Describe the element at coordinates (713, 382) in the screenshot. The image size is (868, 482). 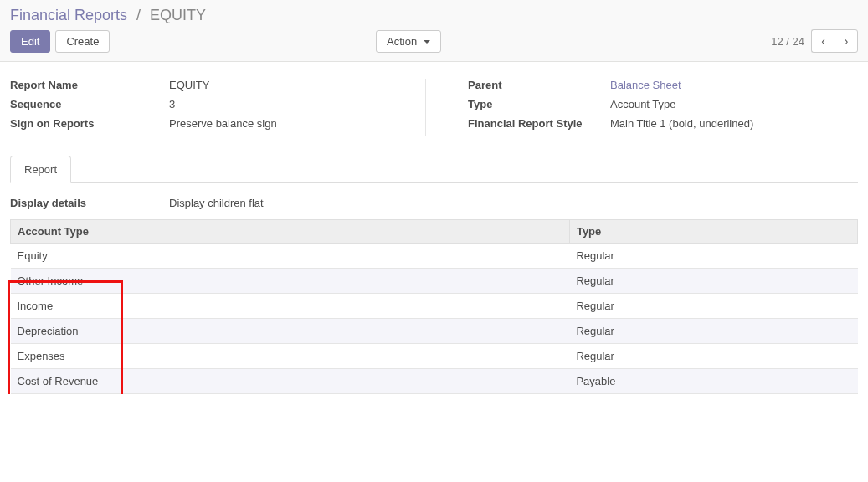
I see `cell-type: Payable` at that location.